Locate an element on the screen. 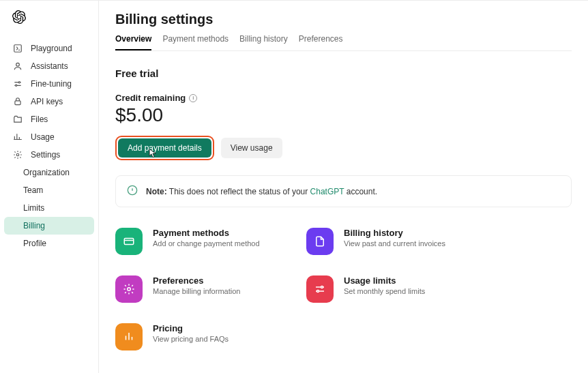  sidebar-label: Settings is located at coordinates (45, 155).